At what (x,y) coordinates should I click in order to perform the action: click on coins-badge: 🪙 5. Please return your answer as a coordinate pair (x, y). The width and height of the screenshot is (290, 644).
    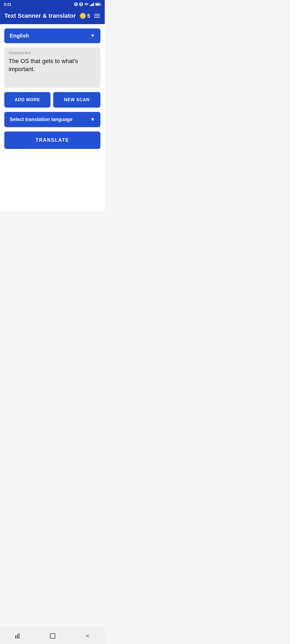
    Looking at the image, I should click on (85, 16).